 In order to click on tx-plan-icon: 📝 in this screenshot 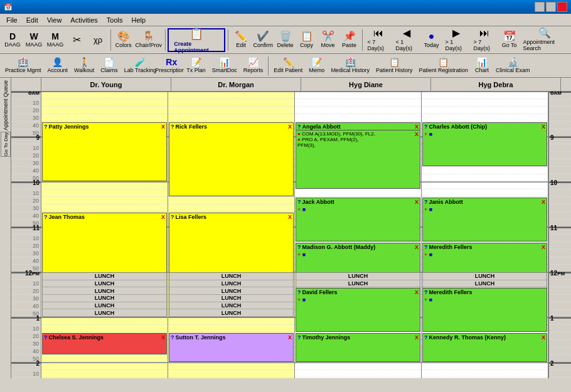, I will do `click(196, 62)`.